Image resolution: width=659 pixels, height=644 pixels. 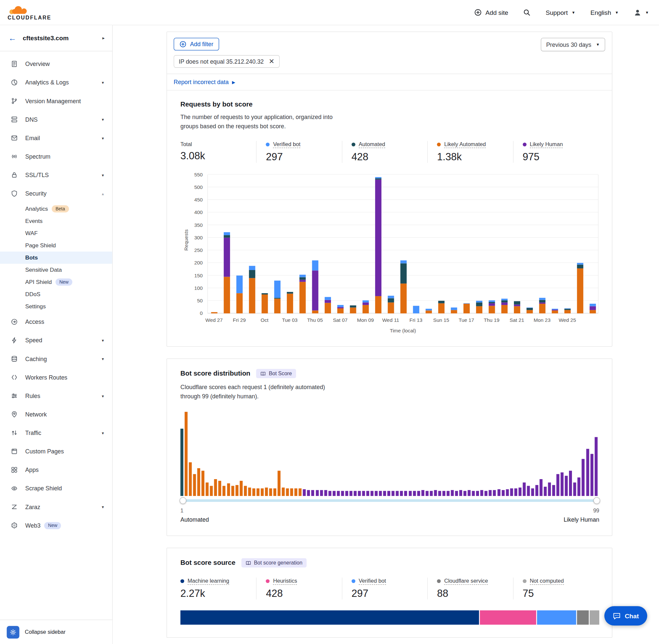 What do you see at coordinates (642, 12) in the screenshot?
I see `account-menu: ▼` at bounding box center [642, 12].